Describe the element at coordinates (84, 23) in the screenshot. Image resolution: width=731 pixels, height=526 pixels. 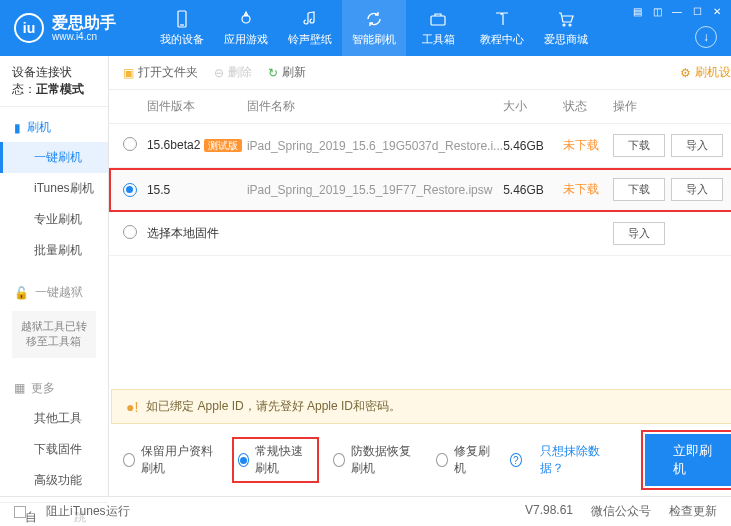
I see `app-name: 爱思助手` at that location.